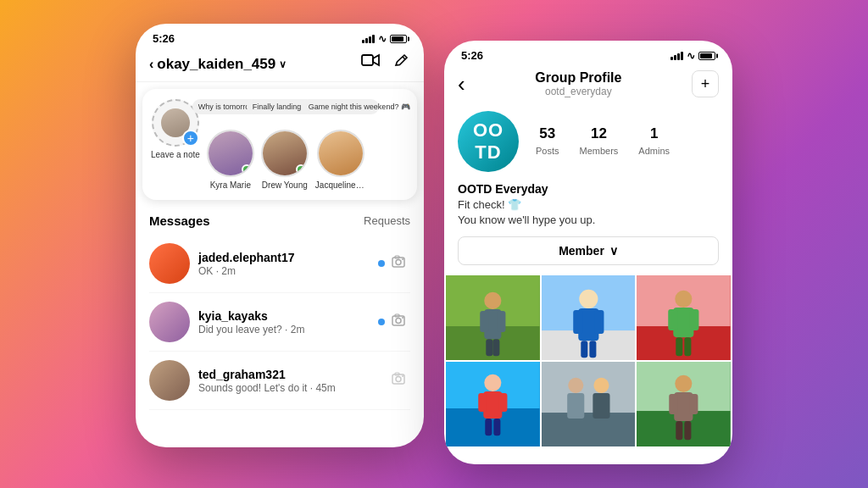 This screenshot has width=868, height=488. I want to click on status-bar-left: 5:26 ∿, so click(280, 36).